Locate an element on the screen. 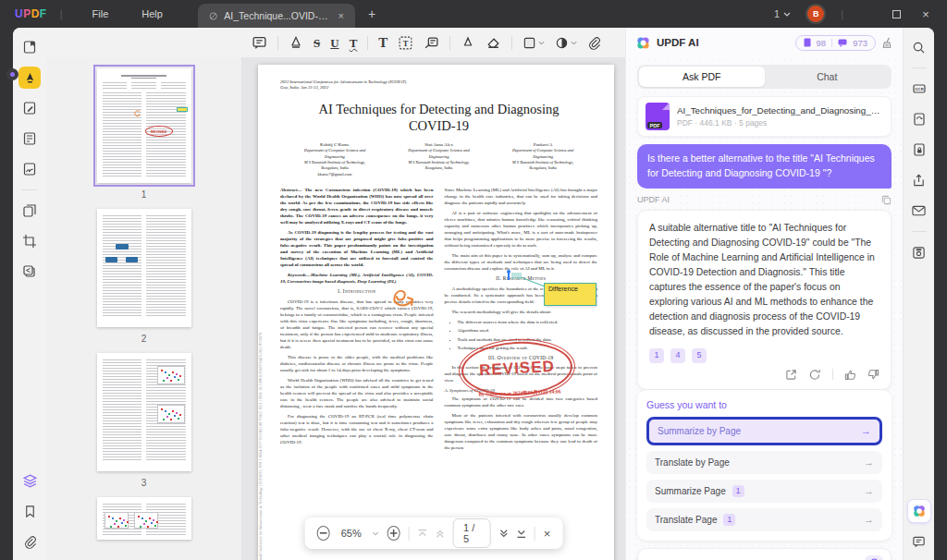  file-card-title: AI_Techniques_for_Detecting_and_Diagnosi… is located at coordinates (781, 111).